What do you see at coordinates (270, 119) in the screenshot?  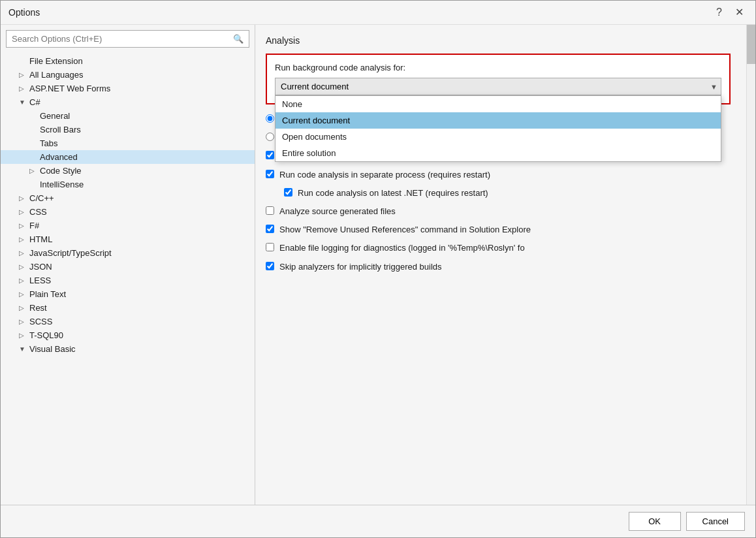 I see `radio-end-of-line` at bounding box center [270, 119].